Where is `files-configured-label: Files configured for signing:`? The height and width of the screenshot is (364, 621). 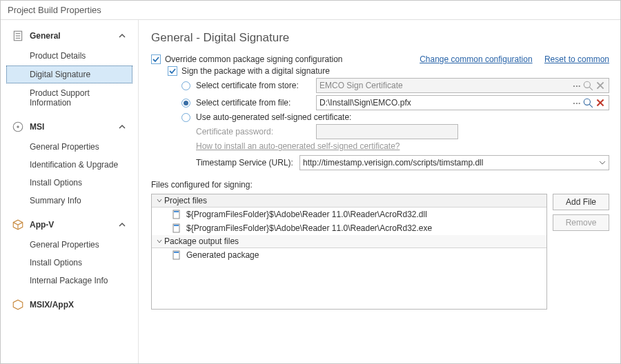 files-configured-label: Files configured for signing: is located at coordinates (201, 185).